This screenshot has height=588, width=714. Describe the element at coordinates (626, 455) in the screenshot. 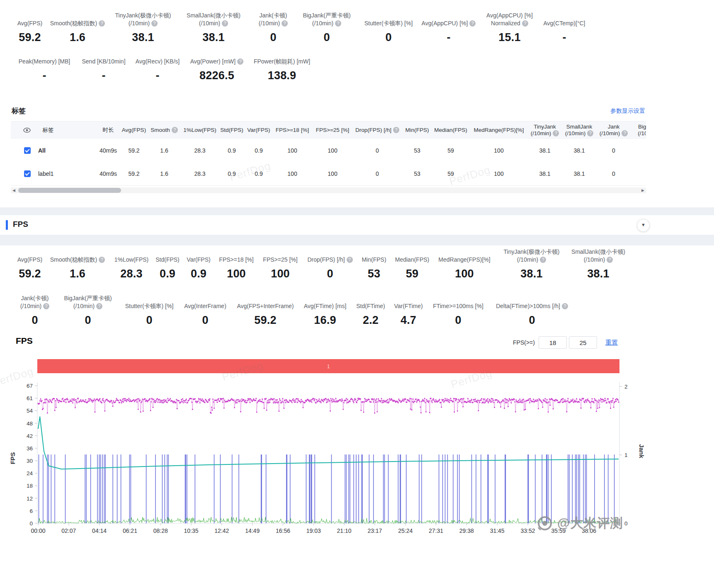

I see `y-right-tick-label: 1` at that location.